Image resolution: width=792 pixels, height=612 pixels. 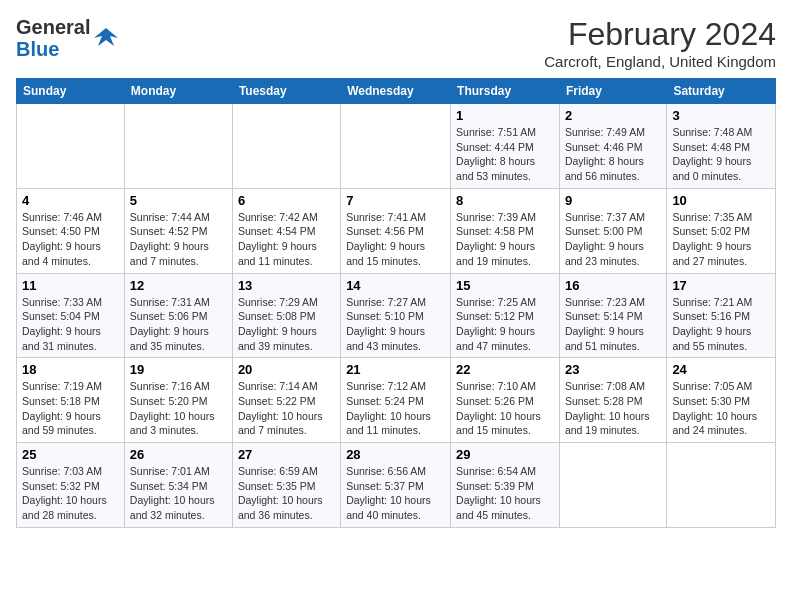 What do you see at coordinates (612, 230) in the screenshot?
I see `calendar-cell: 9Sunrise: 7:37 AMSunset: 5:00 PMDaylight…` at bounding box center [612, 230].